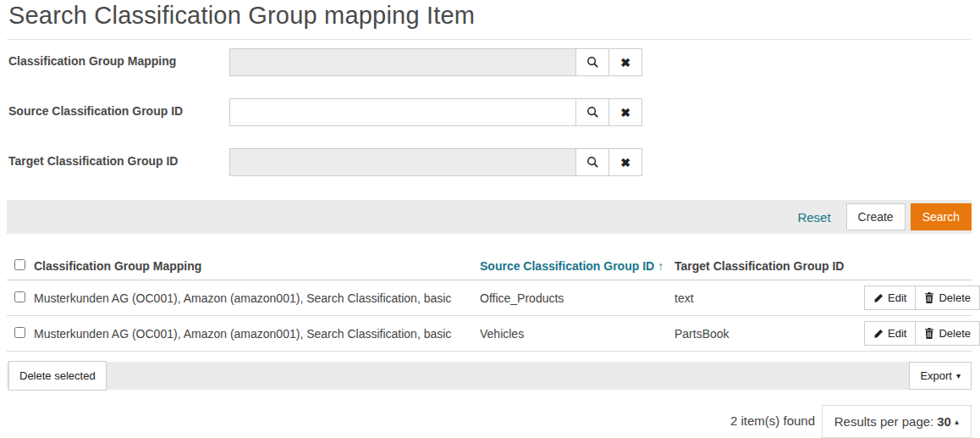 This screenshot has height=438, width=980. Describe the element at coordinates (577, 266) in the screenshot. I see `column-header-source-classification-group-id: Source Classification Group ID↑` at that location.